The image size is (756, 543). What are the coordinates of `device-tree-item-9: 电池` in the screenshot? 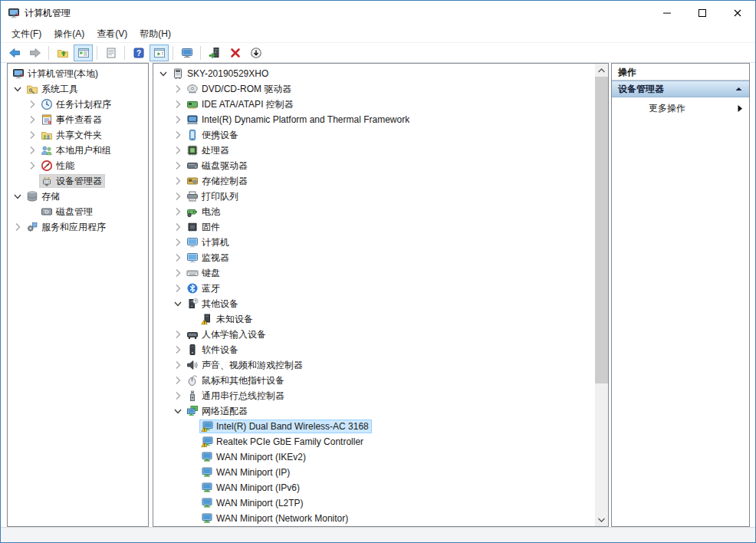 It's located at (374, 212).